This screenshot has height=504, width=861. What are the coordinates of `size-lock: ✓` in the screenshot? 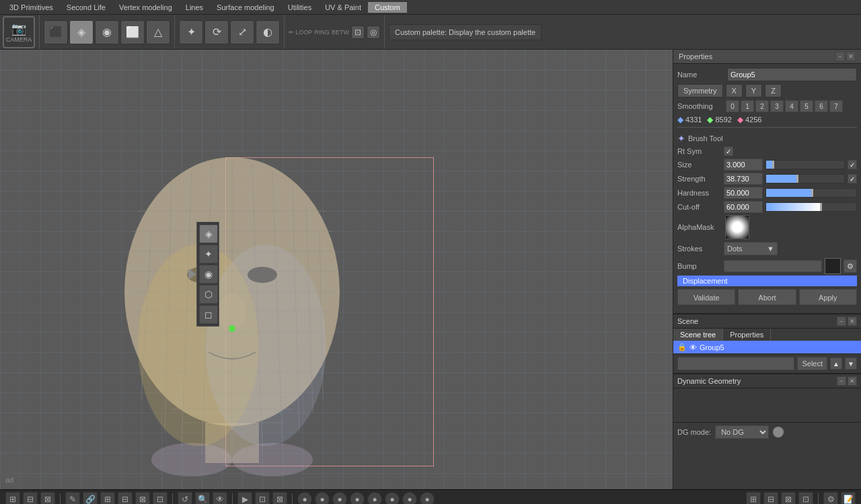 It's located at (852, 165).